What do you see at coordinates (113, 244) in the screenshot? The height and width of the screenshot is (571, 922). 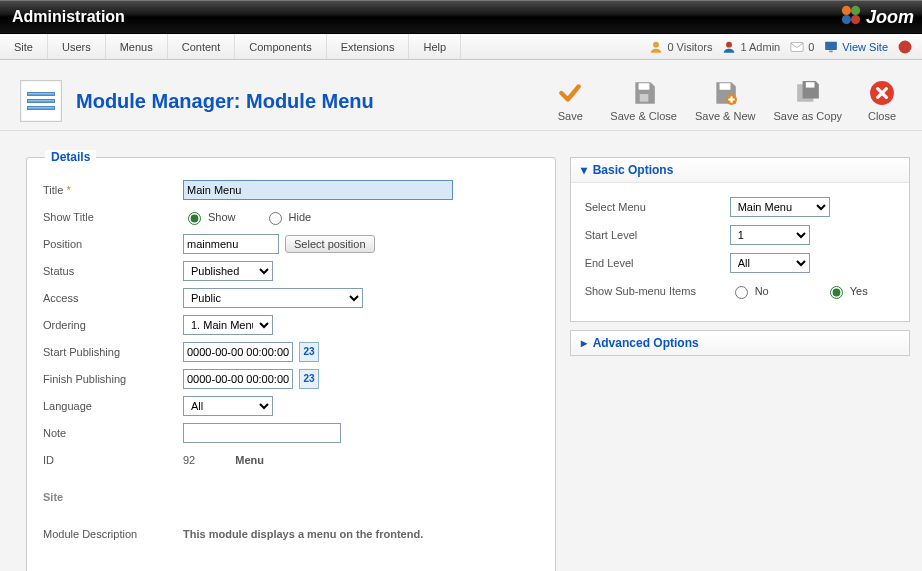 I see `position-label: Position` at bounding box center [113, 244].